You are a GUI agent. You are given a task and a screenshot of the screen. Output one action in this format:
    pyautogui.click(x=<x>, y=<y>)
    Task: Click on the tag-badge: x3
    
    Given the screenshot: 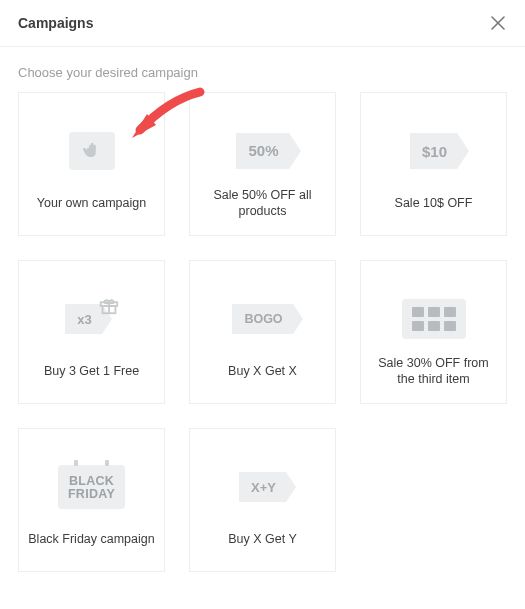 What is the action you would take?
    pyautogui.click(x=83, y=319)
    